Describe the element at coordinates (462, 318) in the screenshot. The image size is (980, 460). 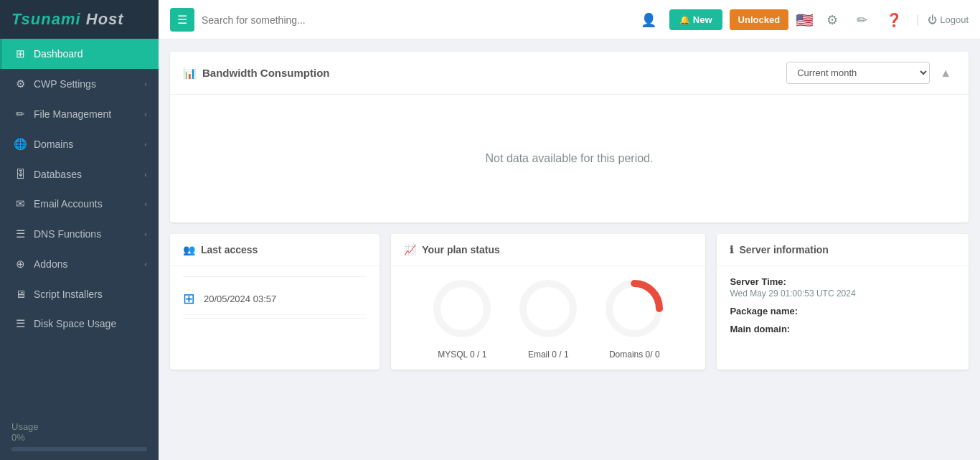
I see `donut-mysql: MYSQL 0 / 1` at that location.